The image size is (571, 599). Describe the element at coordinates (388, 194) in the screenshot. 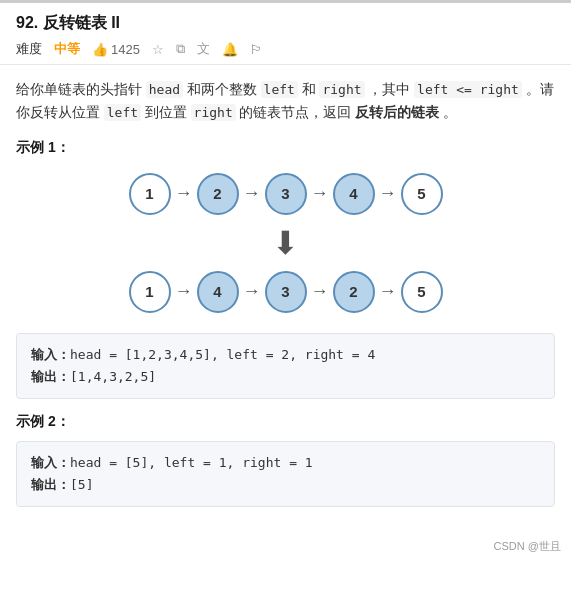

I see `arrow-4: →` at that location.